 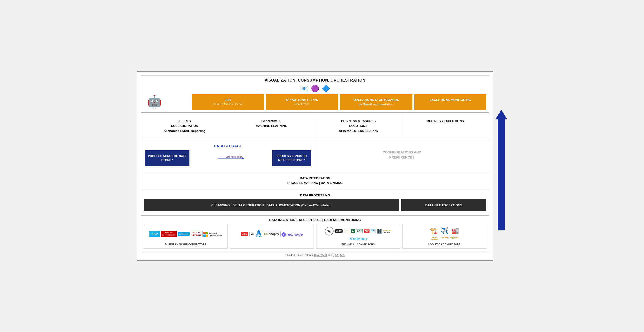 What do you see at coordinates (315, 155) in the screenshot?
I see `storage-section: DATA STORAGE PROCESS AGNOSTIC DATASTORE …` at bounding box center [315, 155].